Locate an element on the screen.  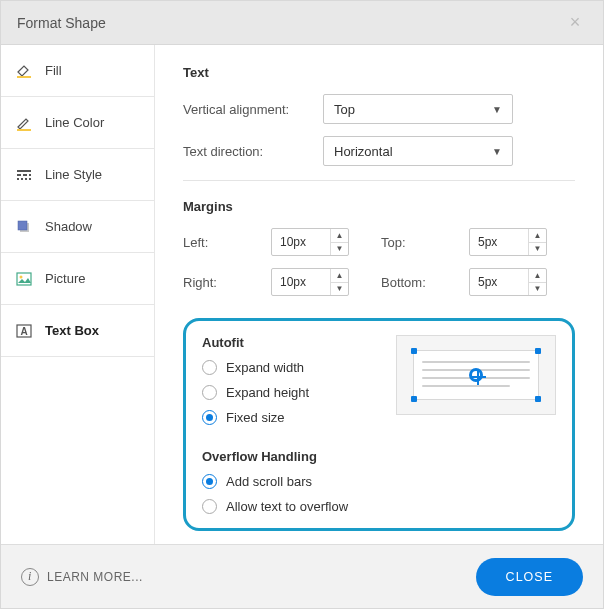
learn-more-label: LEARN MORE... is located at coordinates (95, 577).